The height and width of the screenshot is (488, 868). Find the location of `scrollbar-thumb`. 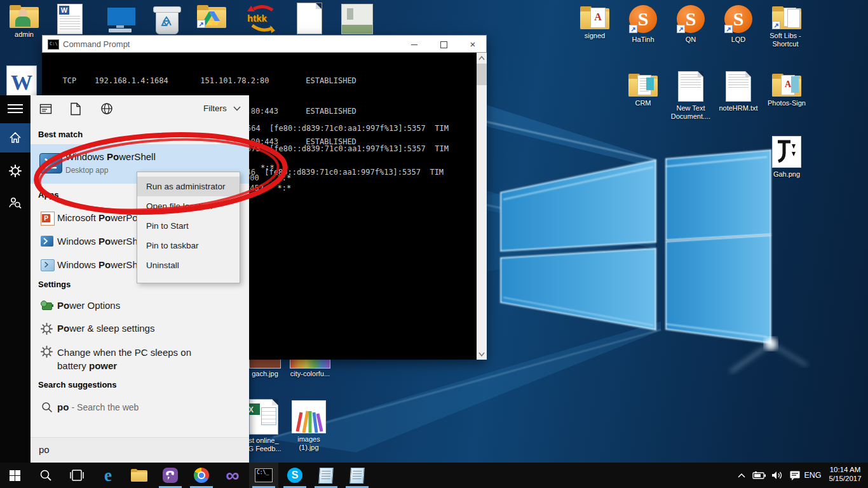

scrollbar-thumb is located at coordinates (482, 74).